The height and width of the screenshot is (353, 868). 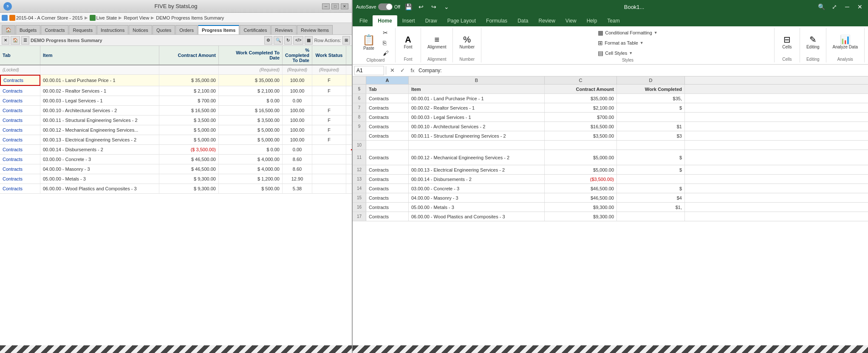 What do you see at coordinates (408, 7) in the screenshot?
I see `save-icon: 💾` at bounding box center [408, 7].